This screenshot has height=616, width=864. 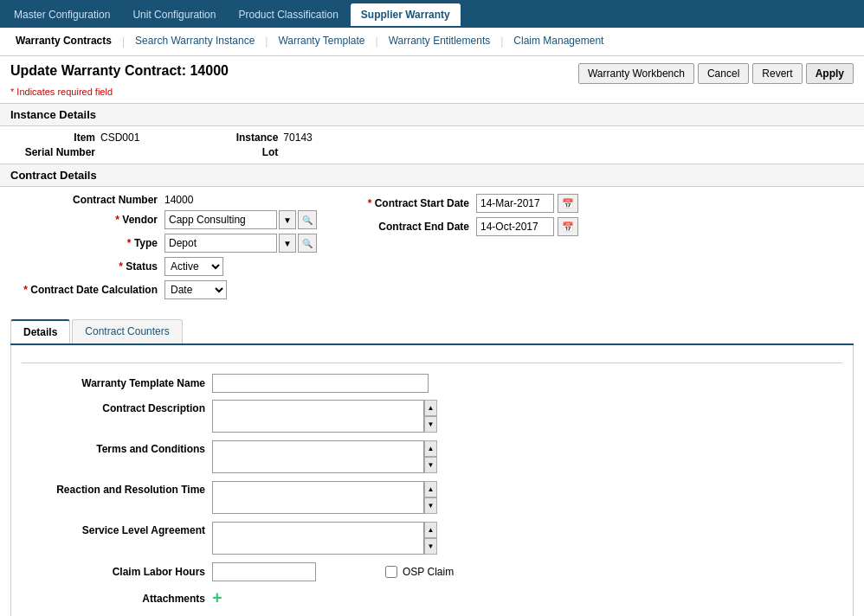 I want to click on status-select: Active Inactive, so click(x=194, y=266).